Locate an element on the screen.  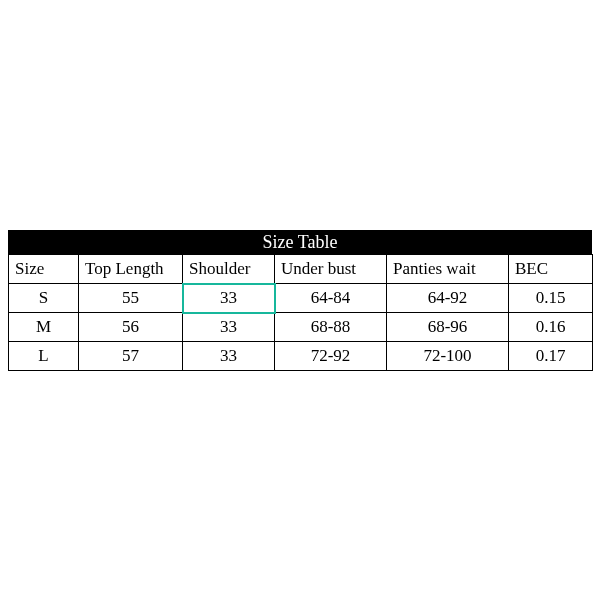
cell-bec: 0.17 is located at coordinates (551, 356).